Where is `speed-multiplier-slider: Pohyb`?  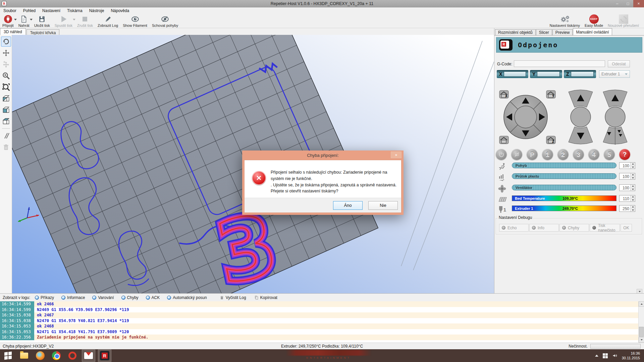 speed-multiplier-slider: Pohyb is located at coordinates (564, 166).